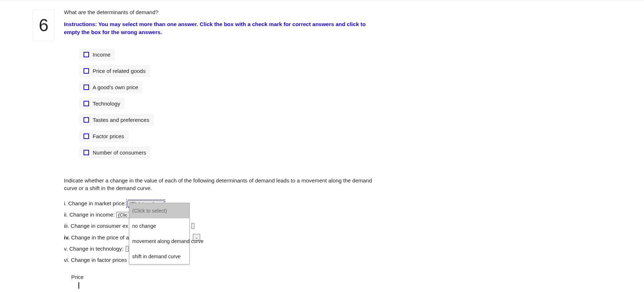  I want to click on checkbox-label: Tastes and preferences, so click(121, 120).